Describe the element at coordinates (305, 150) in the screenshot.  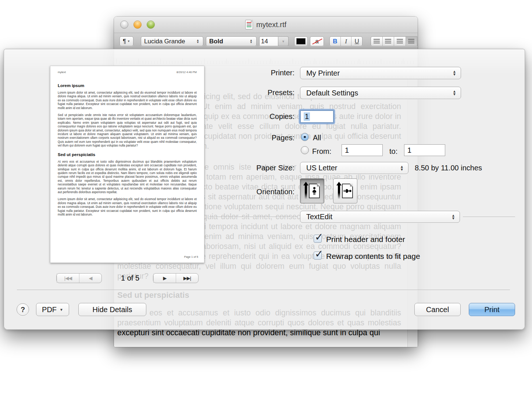
I see `pages-range-radio` at that location.